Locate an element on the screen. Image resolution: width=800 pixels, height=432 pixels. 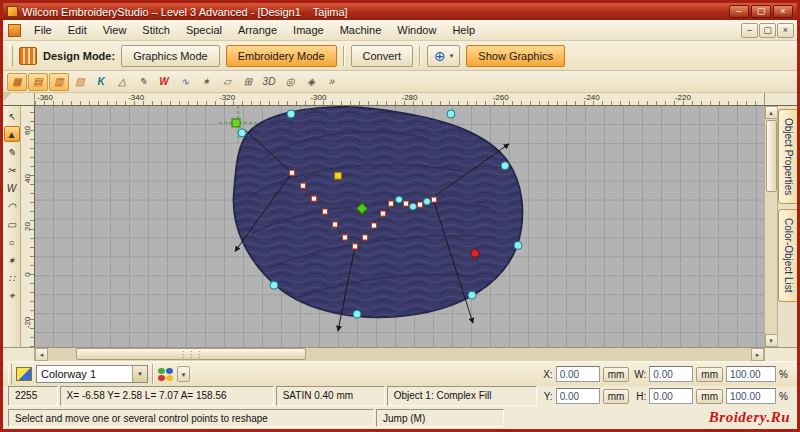
scale-y-percent: % is located at coordinates (784, 396).